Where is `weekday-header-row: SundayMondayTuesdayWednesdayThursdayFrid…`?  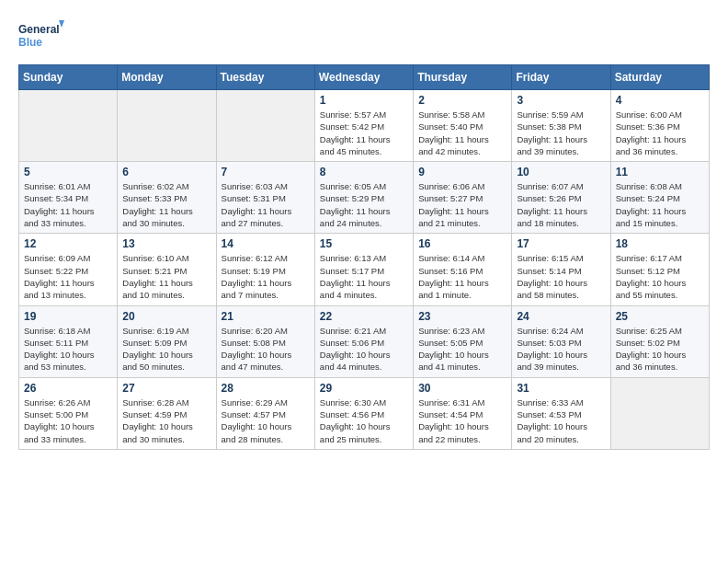 weekday-header-row: SundayMondayTuesdayWednesdayThursdayFrid… is located at coordinates (364, 77).